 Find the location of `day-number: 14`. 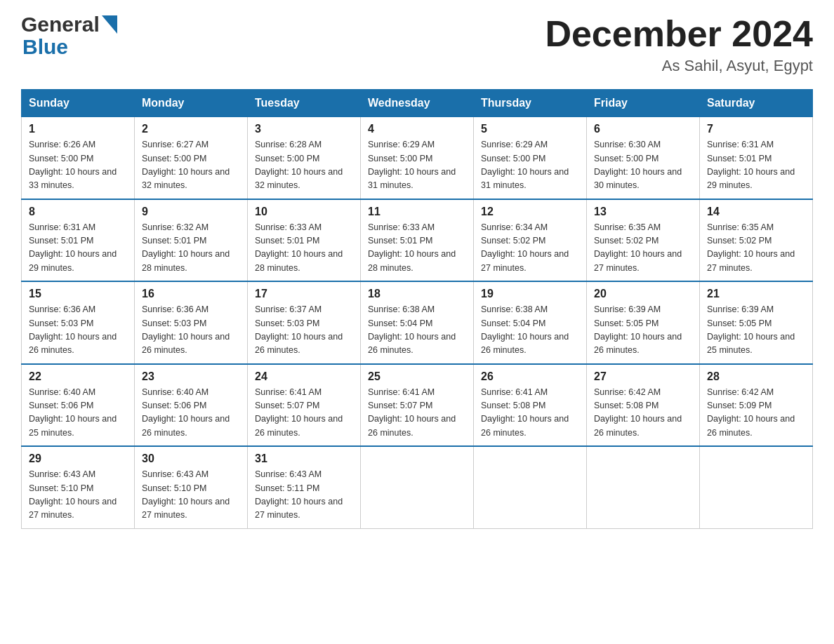

day-number: 14 is located at coordinates (756, 212).